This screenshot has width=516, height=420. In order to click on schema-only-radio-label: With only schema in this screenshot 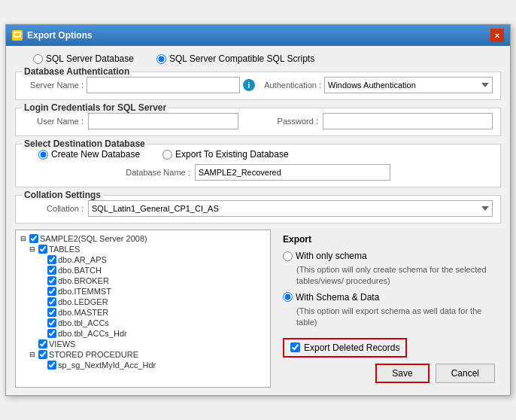, I will do `click(389, 256)`.